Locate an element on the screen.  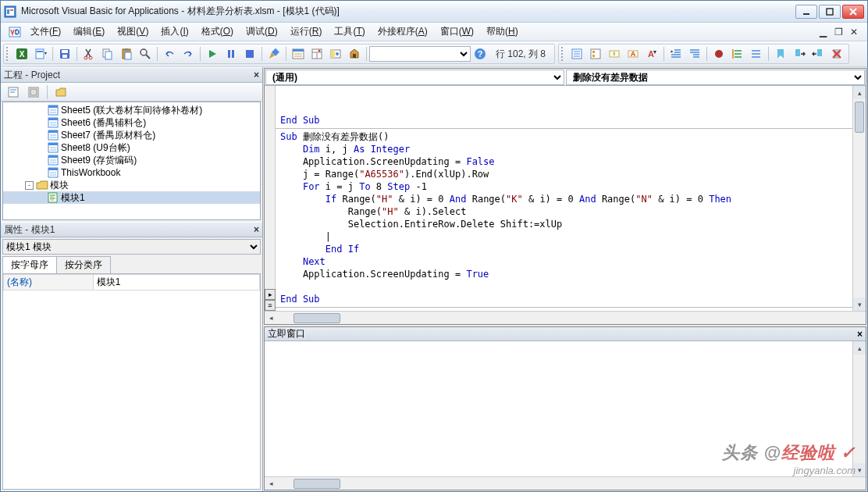
tree-item: ThisWorkbook is located at coordinates (131, 173).